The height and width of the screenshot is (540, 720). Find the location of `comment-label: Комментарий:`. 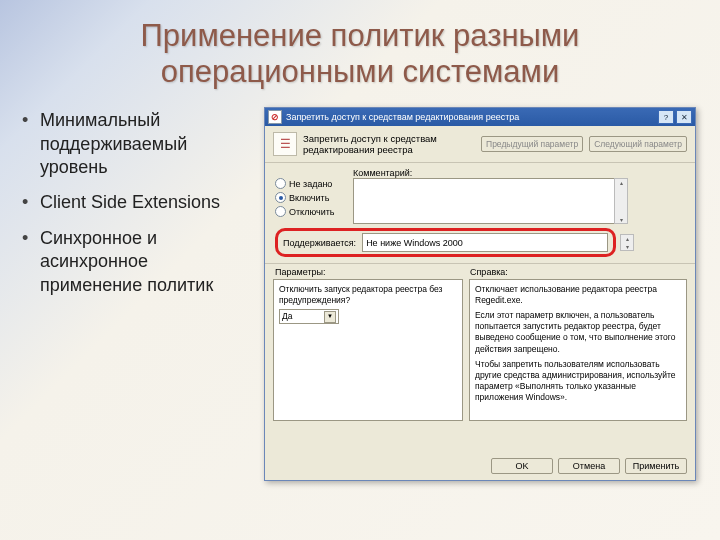

comment-label: Комментарий: is located at coordinates (519, 173).